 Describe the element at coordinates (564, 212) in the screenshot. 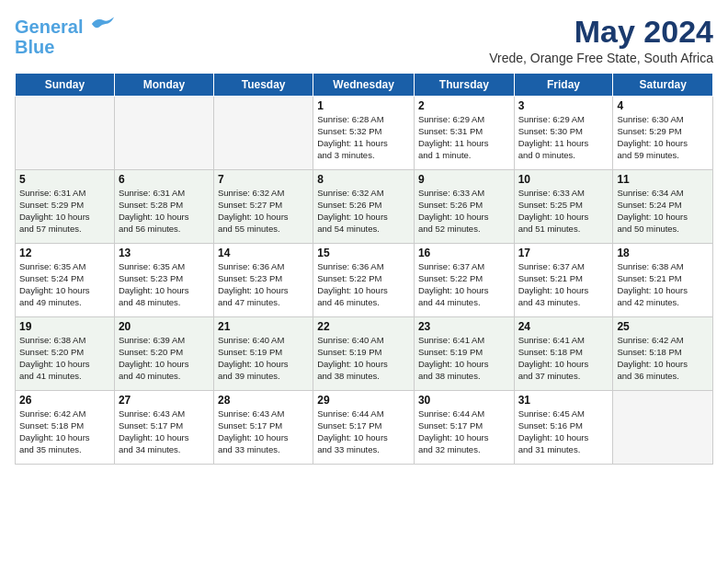

I see `day-info: Sunrise: 6:33 AM Sunset: 5:25 PM Dayligh…` at that location.